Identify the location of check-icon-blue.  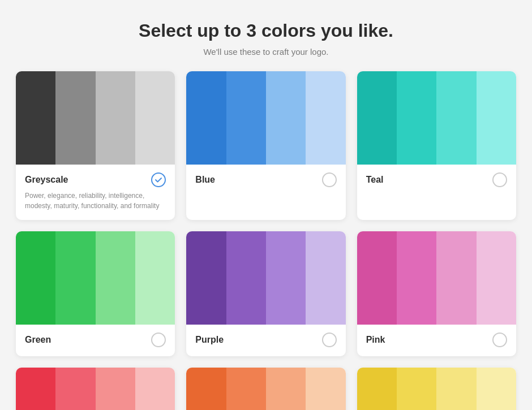
(329, 180).